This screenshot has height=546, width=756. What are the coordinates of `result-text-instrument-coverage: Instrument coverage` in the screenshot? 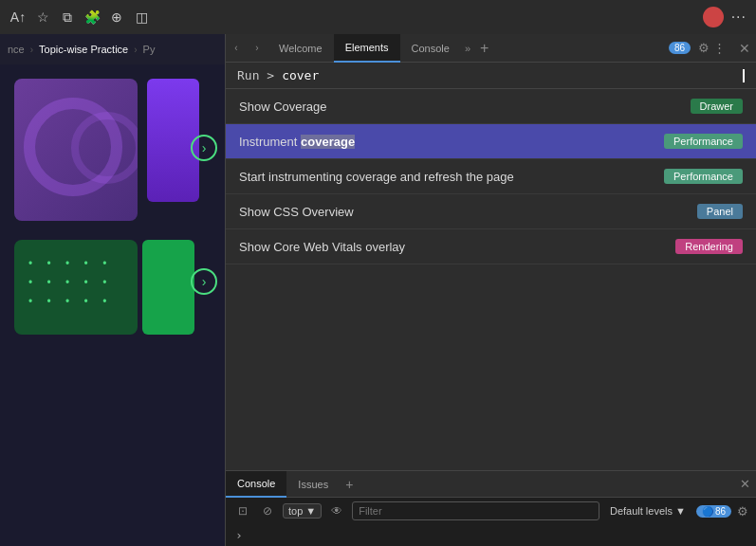 It's located at (452, 142).